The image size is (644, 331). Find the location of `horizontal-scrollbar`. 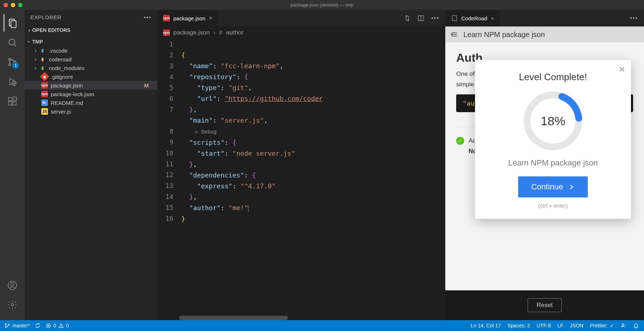

horizontal-scrollbar is located at coordinates (234, 318).